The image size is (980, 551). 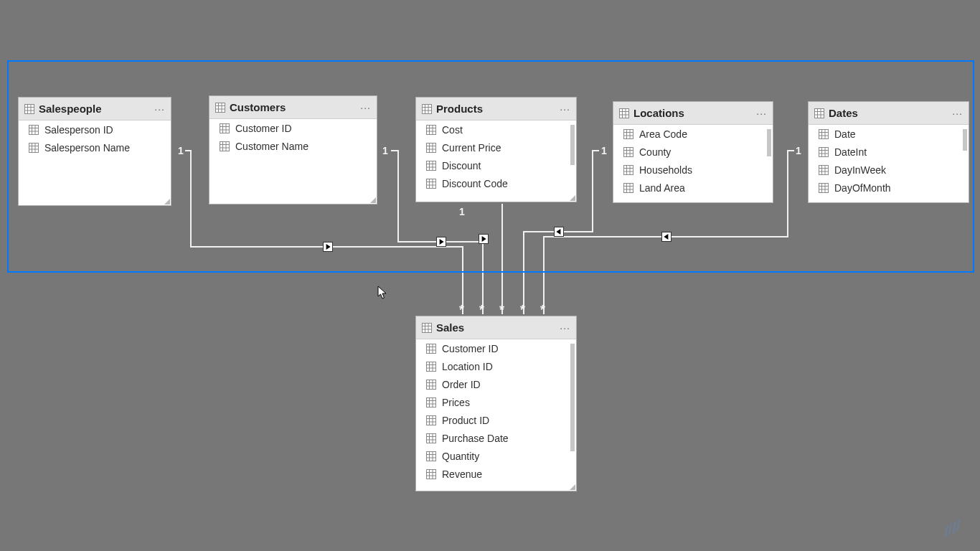 I want to click on field-label: County, so click(x=655, y=152).